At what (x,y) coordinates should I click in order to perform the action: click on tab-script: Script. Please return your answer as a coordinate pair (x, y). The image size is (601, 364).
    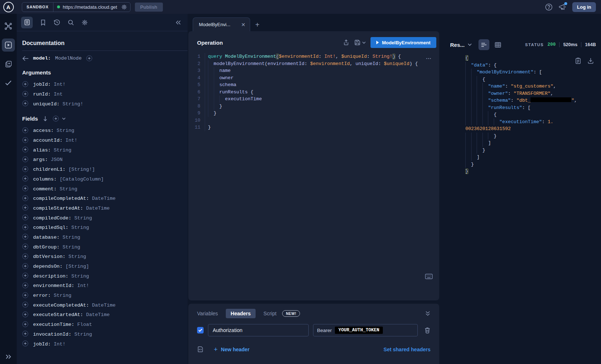
    Looking at the image, I should click on (270, 314).